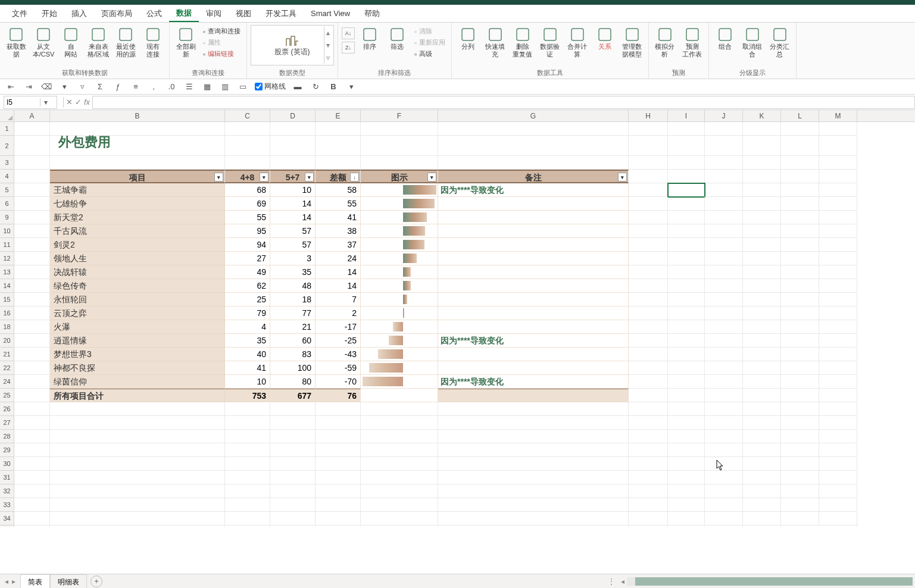 Image resolution: width=915 pixels, height=588 pixels. What do you see at coordinates (98, 42) in the screenshot?
I see `ribbon-button: 来自表格/区域` at bounding box center [98, 42].